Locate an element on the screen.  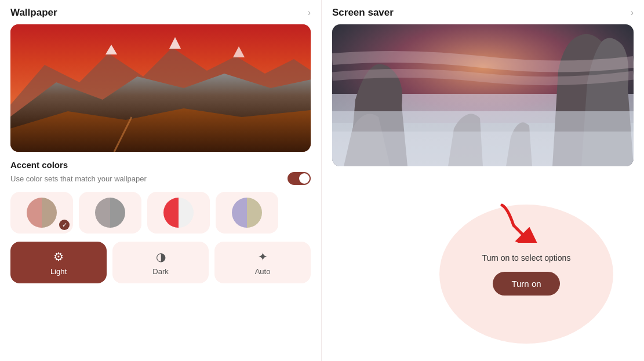
dark-icon: ◑ is located at coordinates (161, 257).